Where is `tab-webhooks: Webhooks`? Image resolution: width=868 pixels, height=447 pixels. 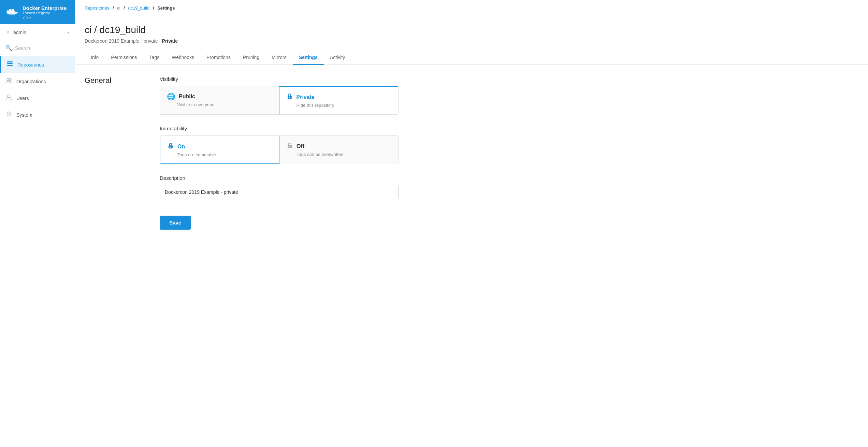
tab-webhooks: Webhooks is located at coordinates (183, 58).